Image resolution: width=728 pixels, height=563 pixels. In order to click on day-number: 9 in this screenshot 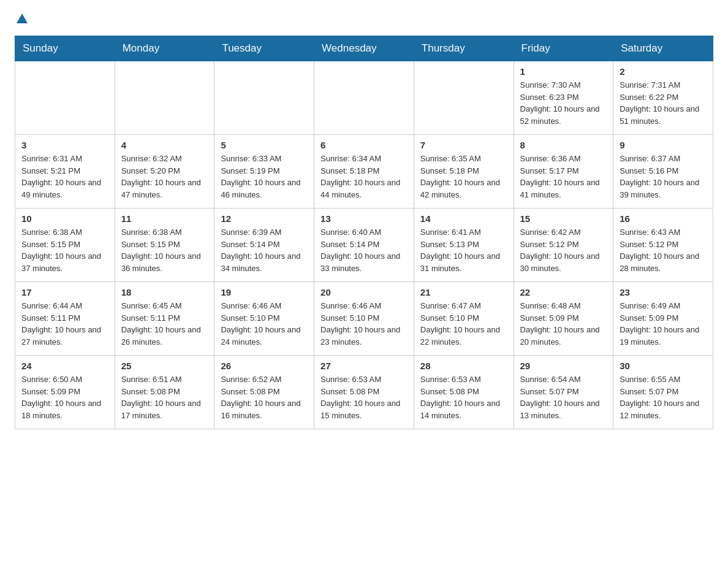, I will do `click(663, 145)`.